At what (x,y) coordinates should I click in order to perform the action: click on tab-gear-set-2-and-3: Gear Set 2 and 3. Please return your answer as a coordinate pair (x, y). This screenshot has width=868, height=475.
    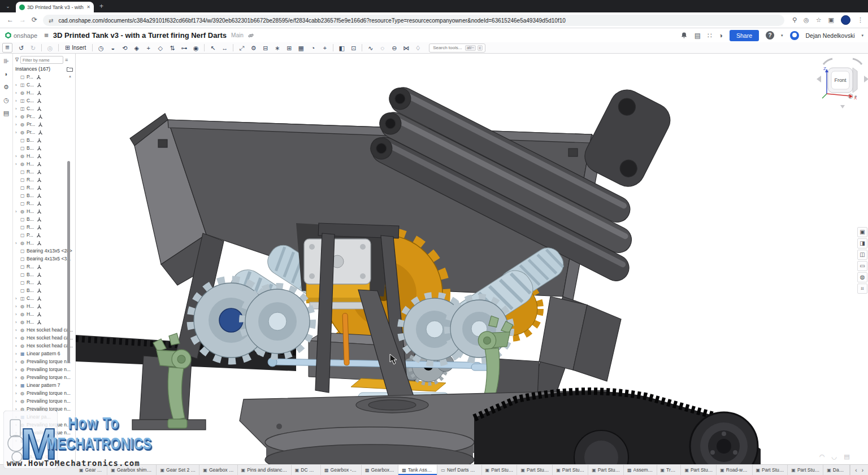
    Looking at the image, I should click on (178, 470).